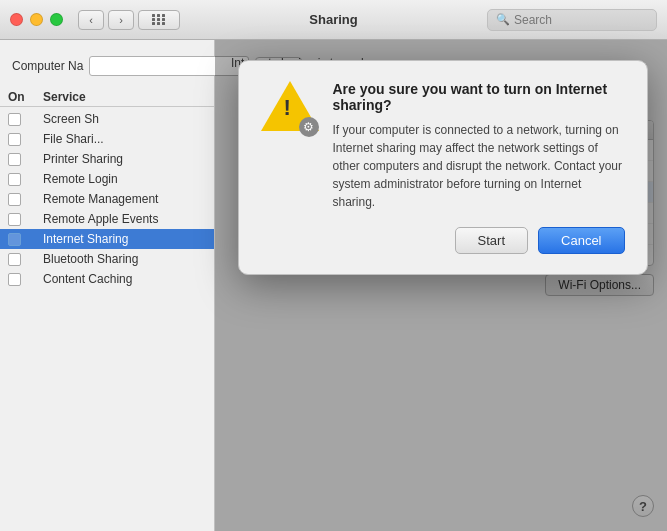 This screenshot has width=667, height=531. I want to click on bluetooth-sharing-label: Bluetooth Sharing, so click(128, 259).